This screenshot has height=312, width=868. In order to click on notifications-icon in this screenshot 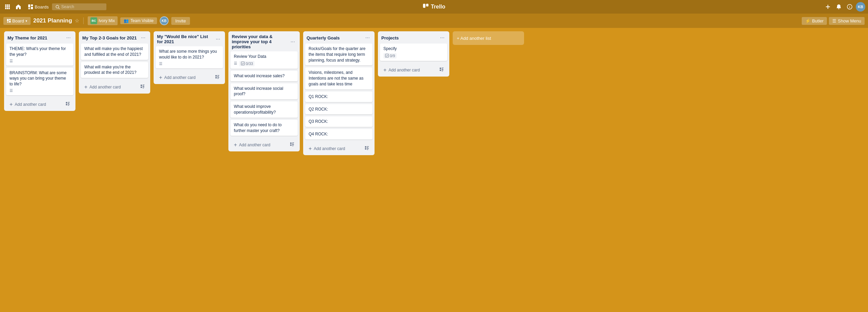, I will do `click(839, 7)`.